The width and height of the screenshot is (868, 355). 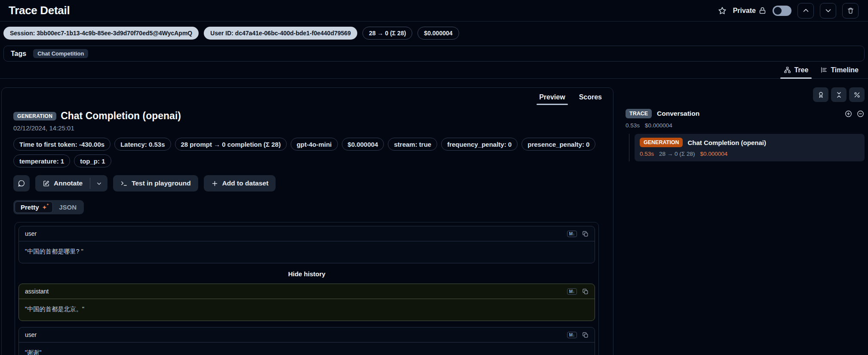 What do you see at coordinates (215, 183) in the screenshot?
I see `plus-icon` at bounding box center [215, 183].